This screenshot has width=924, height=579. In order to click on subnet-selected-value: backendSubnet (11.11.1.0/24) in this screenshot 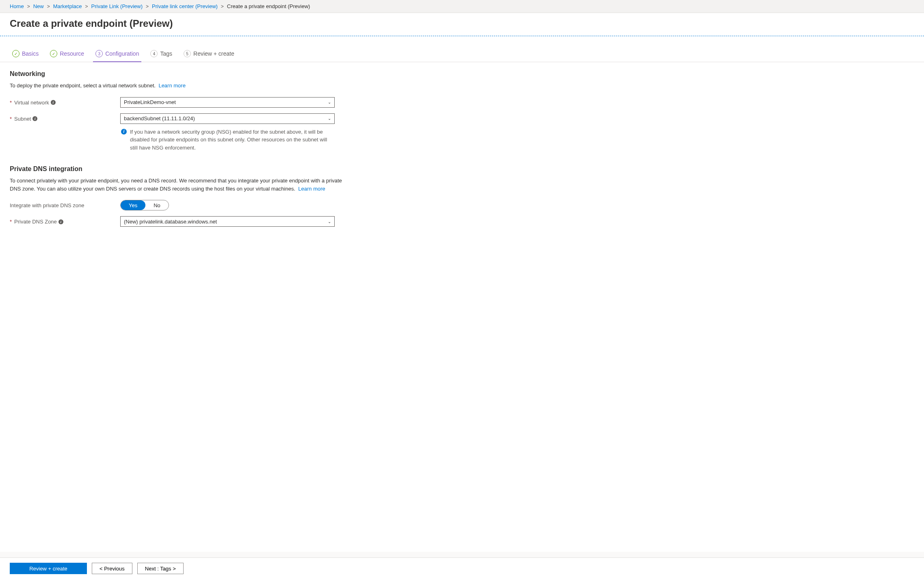, I will do `click(159, 119)`.